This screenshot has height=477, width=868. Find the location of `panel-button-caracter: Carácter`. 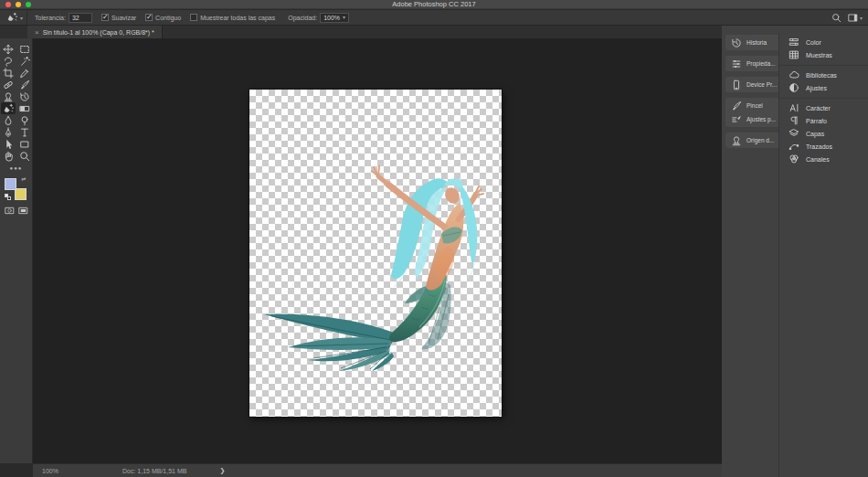

panel-button-caracter: Carácter is located at coordinates (824, 108).